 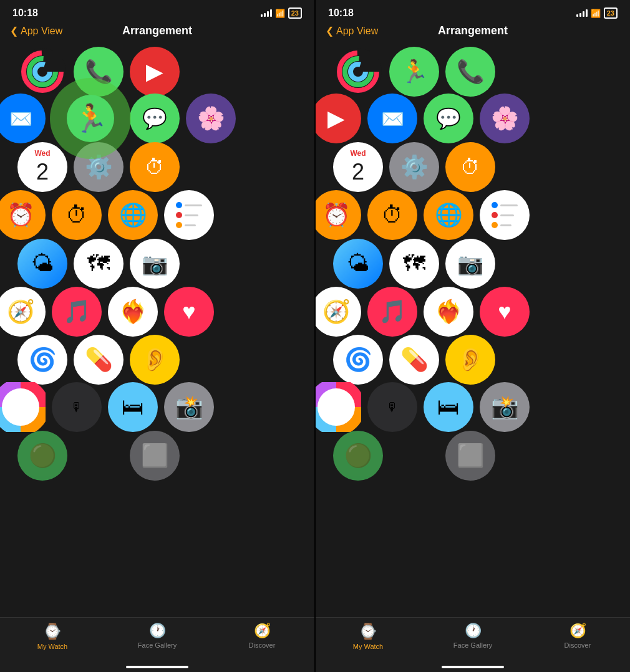 What do you see at coordinates (473, 11) in the screenshot?
I see `status-bar-right: 10:18 📶 23` at bounding box center [473, 11].